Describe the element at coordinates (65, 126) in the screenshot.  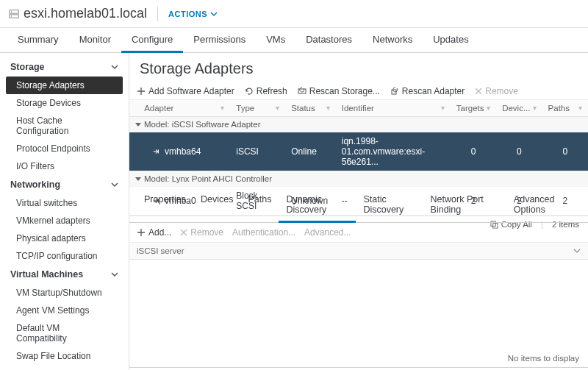
I see `sidebar-item-host-cache-configuration: Host Cache Configuration` at that location.